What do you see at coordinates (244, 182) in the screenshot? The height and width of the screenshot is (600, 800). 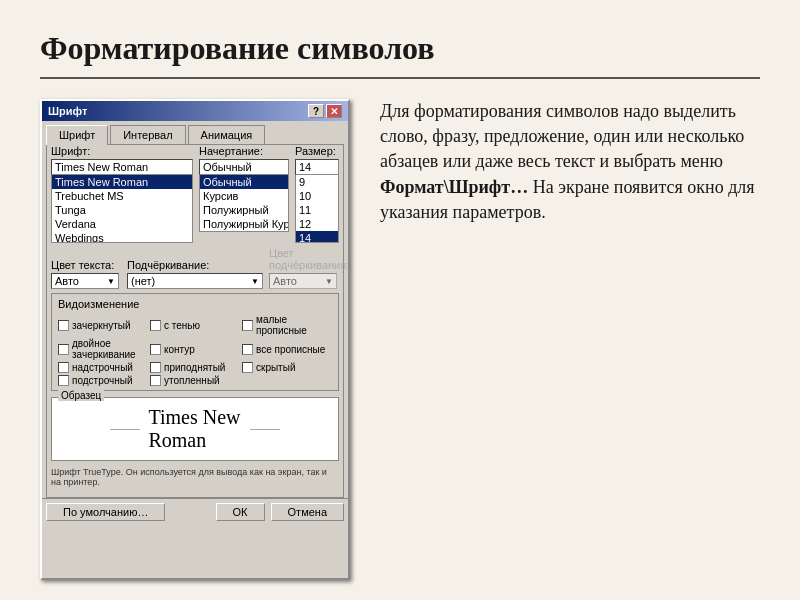 I see `list-item: Обычный` at bounding box center [244, 182].